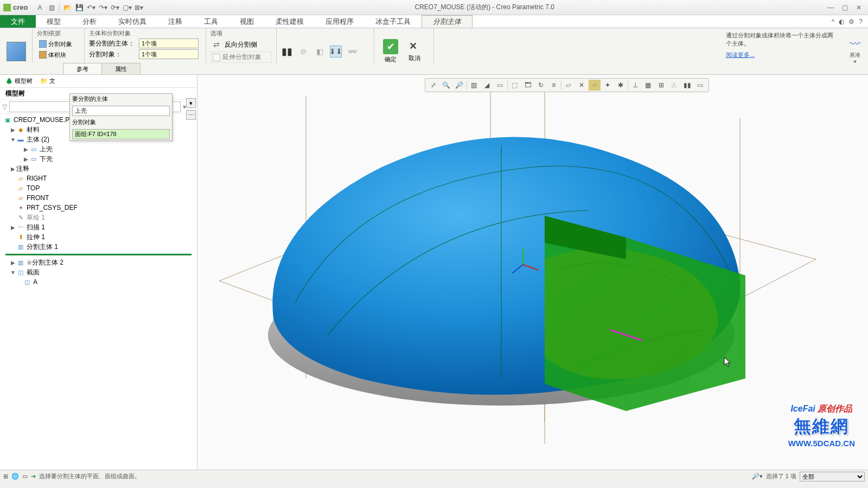  What do you see at coordinates (216, 57) in the screenshot?
I see `extend-split-checkbox` at bounding box center [216, 57].